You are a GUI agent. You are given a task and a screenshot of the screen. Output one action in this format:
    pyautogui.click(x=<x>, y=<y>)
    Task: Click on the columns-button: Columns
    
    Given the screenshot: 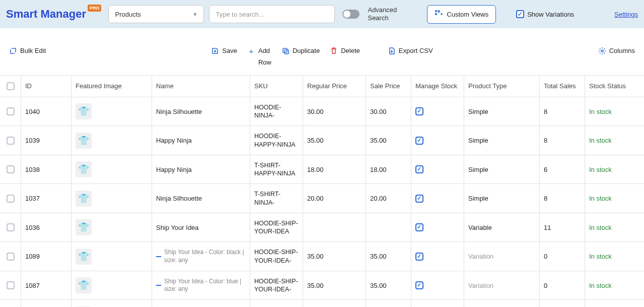 What is the action you would take?
    pyautogui.click(x=616, y=51)
    